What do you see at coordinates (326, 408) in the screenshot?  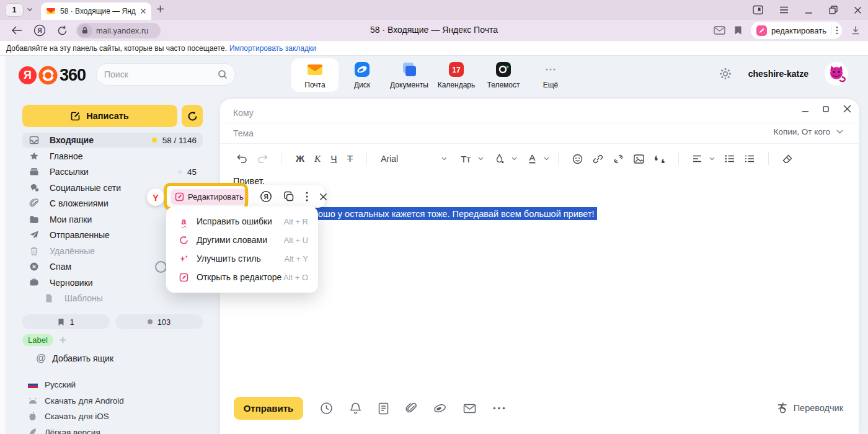 I see `schedule-send-icon` at bounding box center [326, 408].